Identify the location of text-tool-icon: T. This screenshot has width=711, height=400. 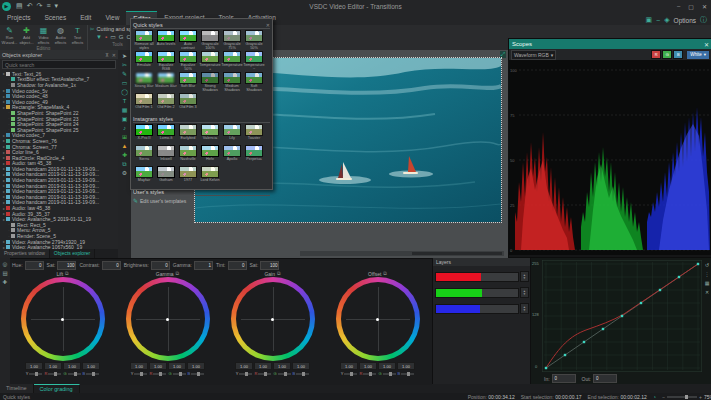
(125, 101).